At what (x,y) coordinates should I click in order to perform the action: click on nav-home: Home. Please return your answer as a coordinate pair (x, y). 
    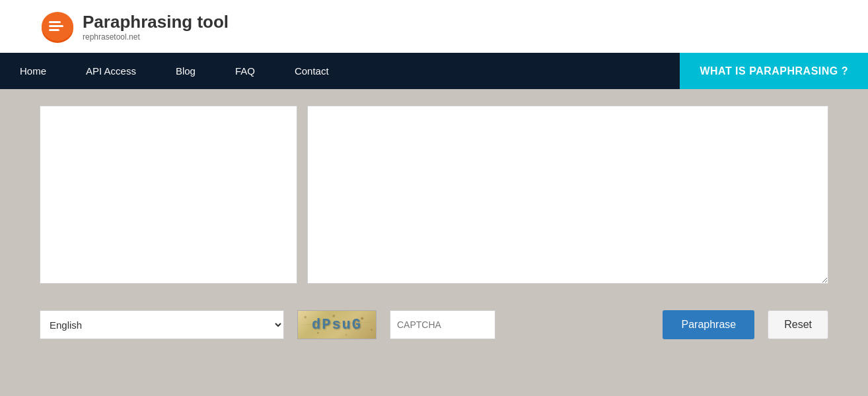
    Looking at the image, I should click on (33, 71).